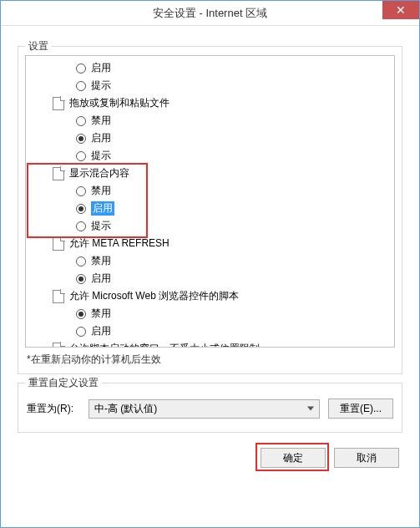 The height and width of the screenshot is (528, 420). What do you see at coordinates (311, 409) in the screenshot?
I see `chevron-down-icon` at bounding box center [311, 409].